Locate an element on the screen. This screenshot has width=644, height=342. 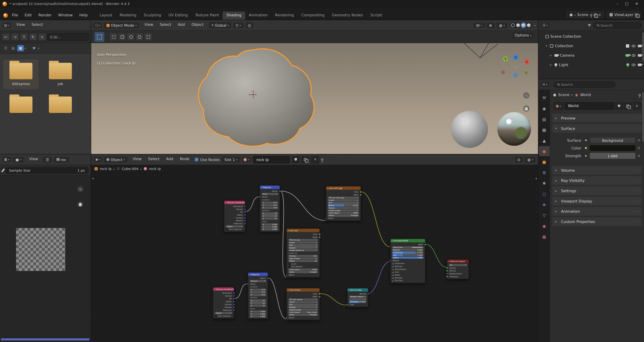
node-value-field: Y0 m is located at coordinates (258, 292).